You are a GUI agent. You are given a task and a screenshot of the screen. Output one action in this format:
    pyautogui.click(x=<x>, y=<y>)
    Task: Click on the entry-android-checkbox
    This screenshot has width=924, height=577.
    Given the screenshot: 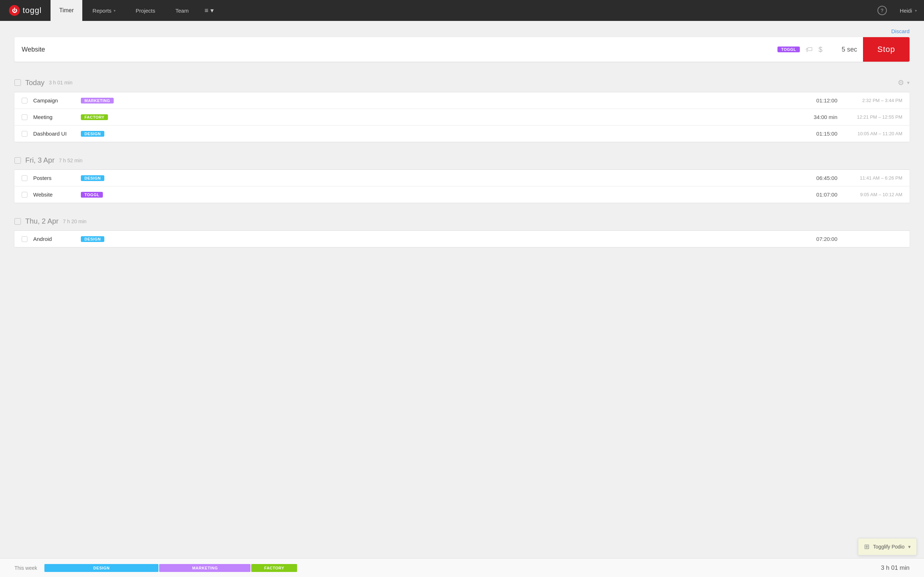 What is the action you would take?
    pyautogui.click(x=24, y=239)
    